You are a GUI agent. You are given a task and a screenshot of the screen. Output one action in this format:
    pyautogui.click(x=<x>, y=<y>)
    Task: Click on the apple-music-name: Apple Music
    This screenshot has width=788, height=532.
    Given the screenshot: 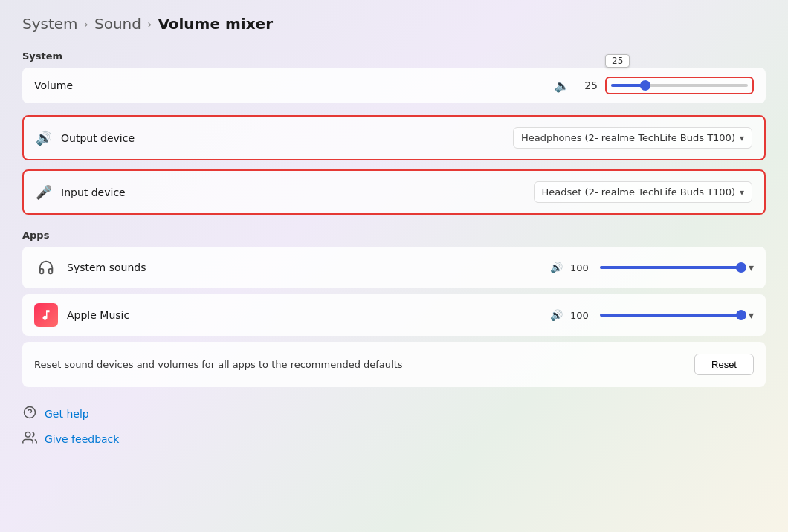 What is the action you would take?
    pyautogui.click(x=98, y=315)
    